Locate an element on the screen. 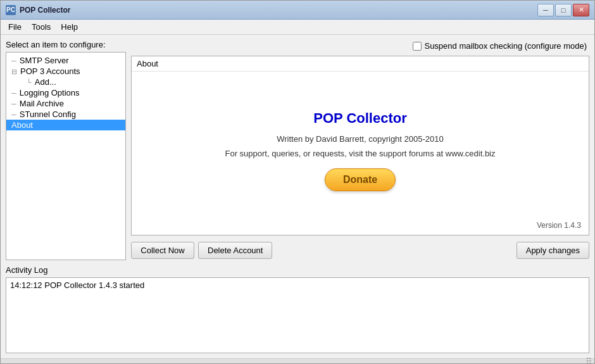 Image resolution: width=595 pixels, height=364 pixels. title-bar: PC POP Collector ─ □ ✕ is located at coordinates (298, 10).